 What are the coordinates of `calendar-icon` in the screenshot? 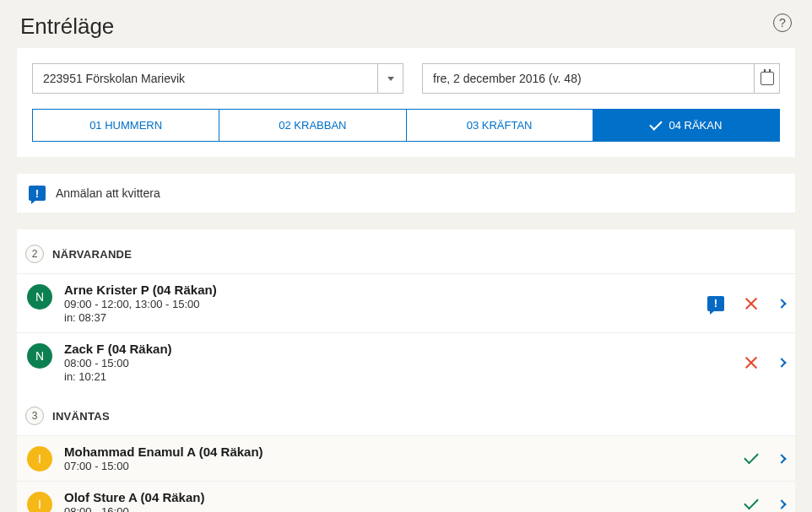 It's located at (767, 78).